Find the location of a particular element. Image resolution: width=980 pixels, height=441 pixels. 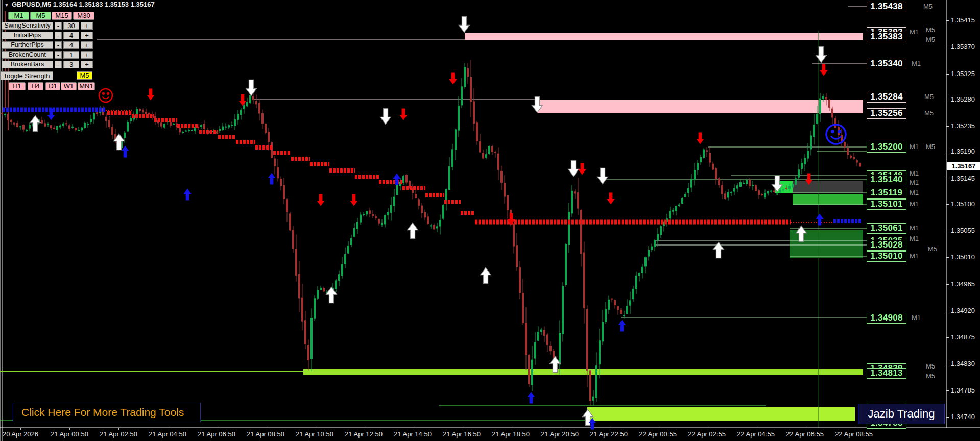

price-level-label: 1.35119 is located at coordinates (887, 193).